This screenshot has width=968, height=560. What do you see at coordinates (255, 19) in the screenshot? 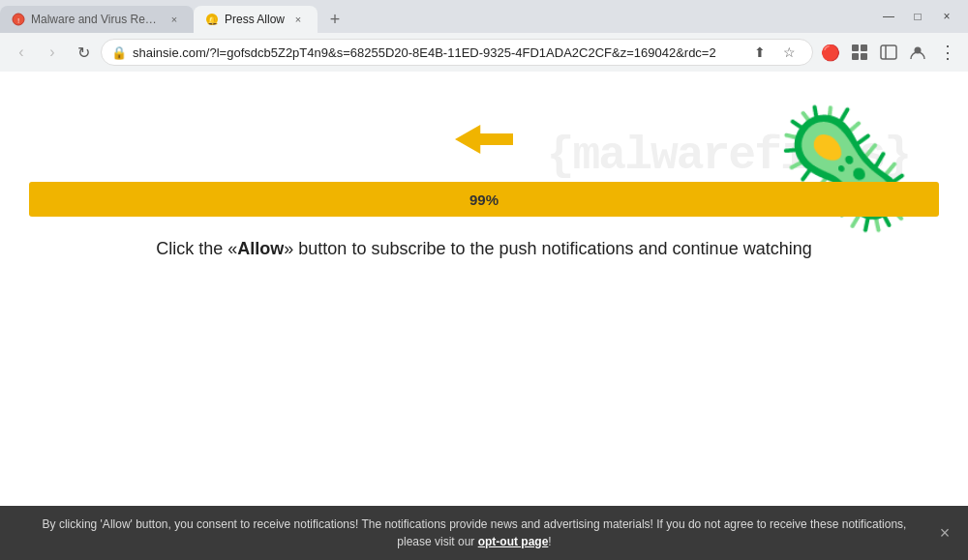
I see `tab2-title: Press Allow` at bounding box center [255, 19].